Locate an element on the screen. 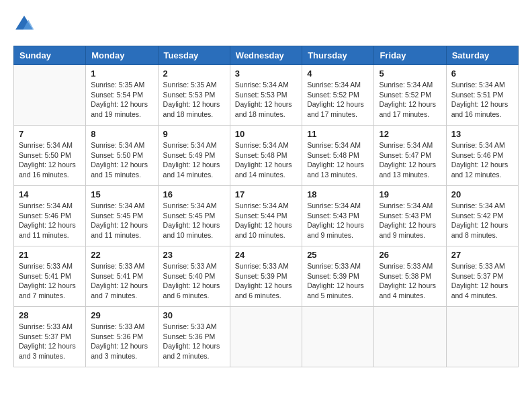 The image size is (532, 411). calendar-cell: 17Sunrise: 5:34 AMSunset: 5:44 PMDayligh… is located at coordinates (266, 216).